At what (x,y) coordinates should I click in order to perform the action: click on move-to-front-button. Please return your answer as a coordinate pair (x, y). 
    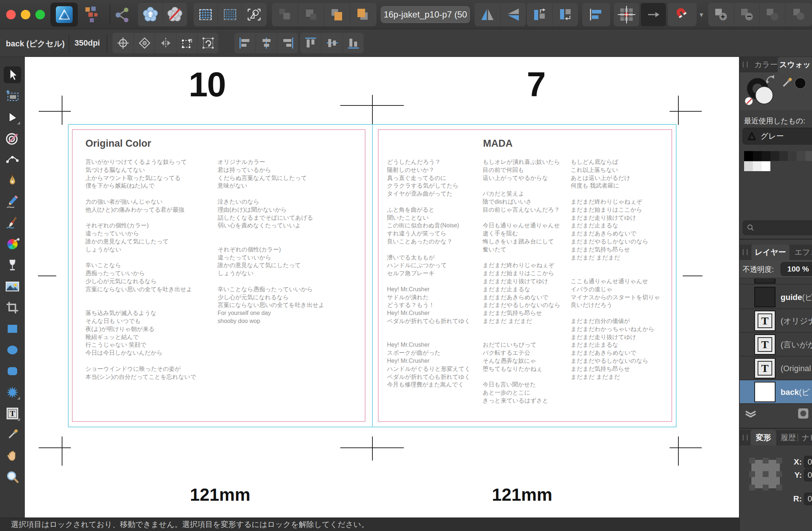
    Looking at the image, I should click on (363, 15).